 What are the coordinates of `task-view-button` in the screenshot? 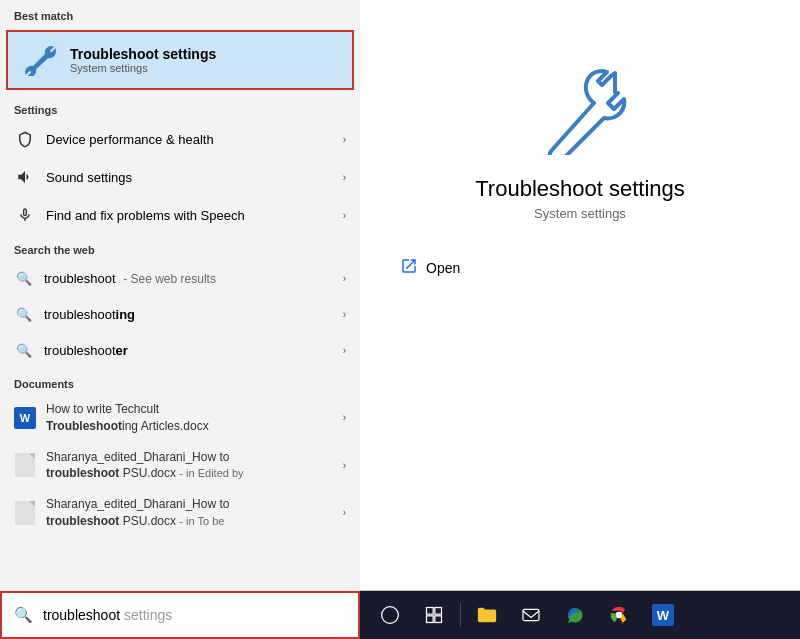 It's located at (434, 615).